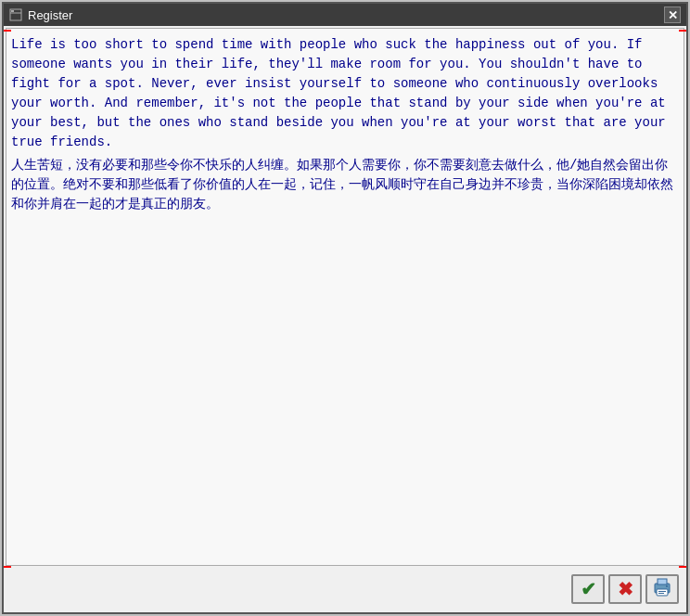  I want to click on close-button: ✕, so click(672, 15).